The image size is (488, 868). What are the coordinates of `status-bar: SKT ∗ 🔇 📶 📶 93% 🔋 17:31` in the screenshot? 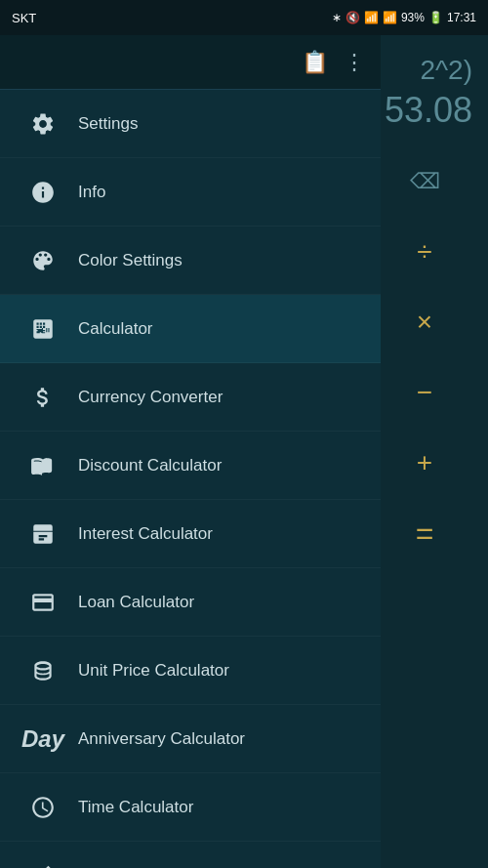 It's located at (244, 18).